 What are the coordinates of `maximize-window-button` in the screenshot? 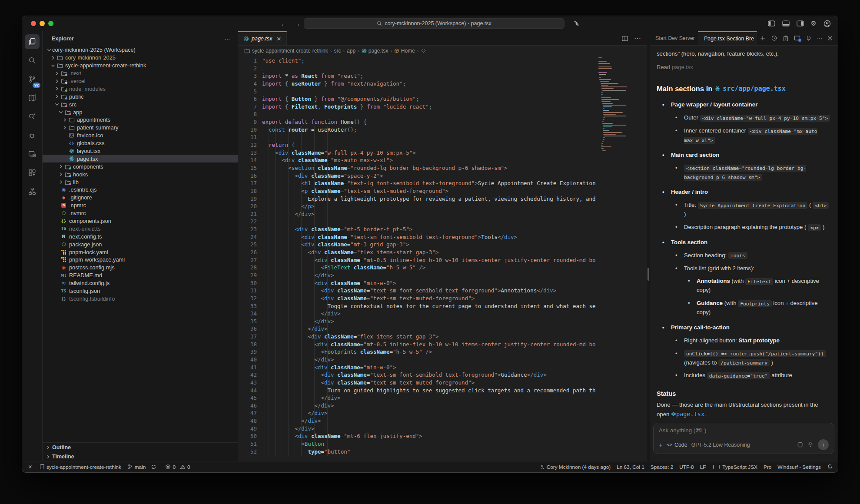 It's located at (51, 23).